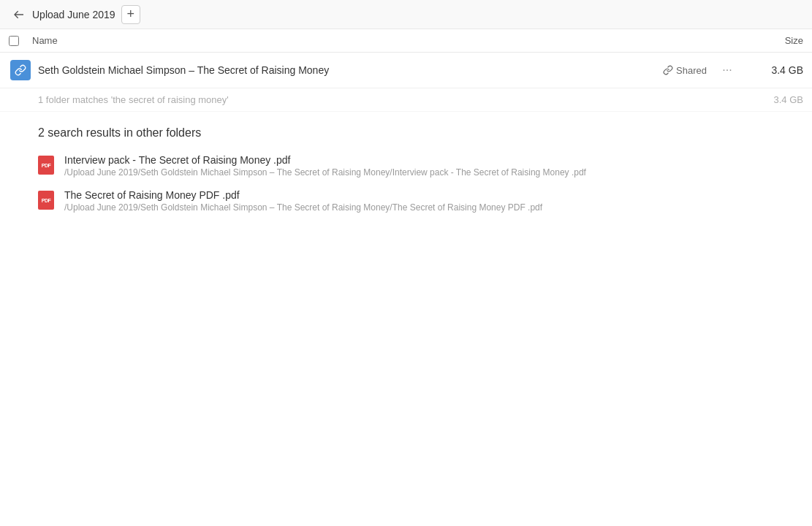 The image size is (812, 526). What do you see at coordinates (727, 70) in the screenshot?
I see `more-options-button: ···` at bounding box center [727, 70].